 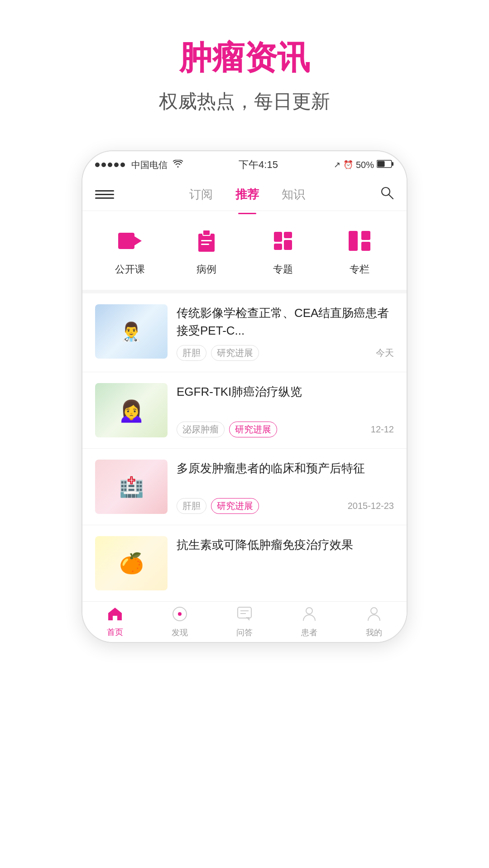 I want to click on video-icon, so click(x=130, y=241).